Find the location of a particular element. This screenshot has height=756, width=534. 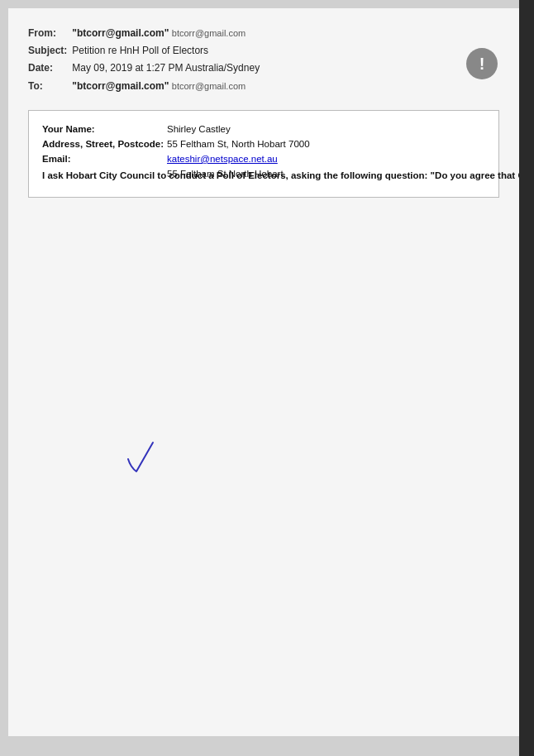

date-label: Date: is located at coordinates (50, 68).